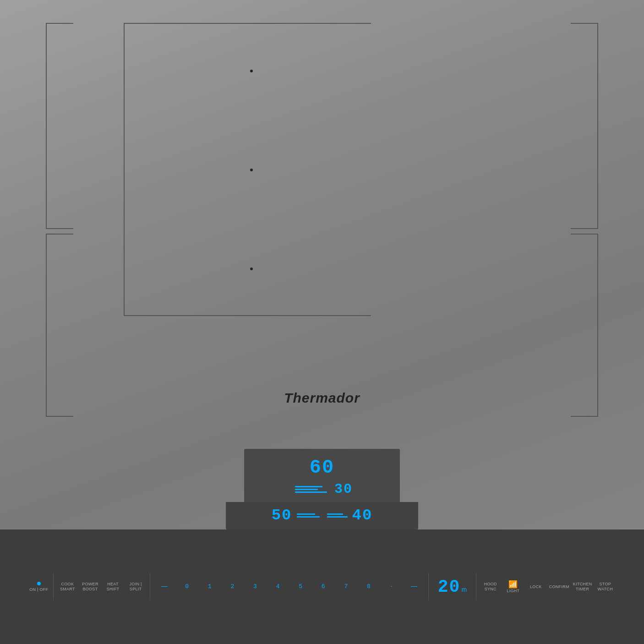  I want to click on stop-watch-label: STOP WATCH, so click(605, 587).